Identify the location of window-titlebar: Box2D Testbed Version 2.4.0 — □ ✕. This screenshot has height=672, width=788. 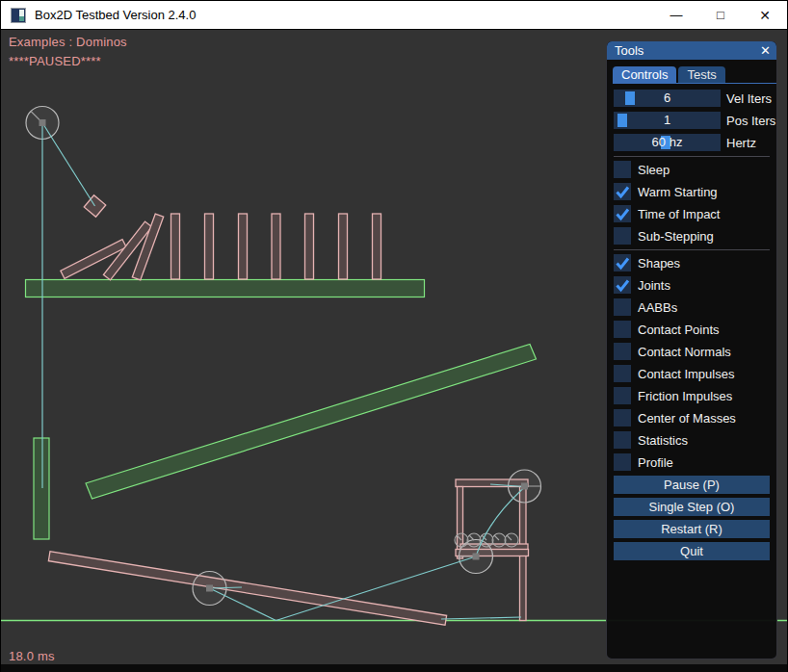
(394, 15).